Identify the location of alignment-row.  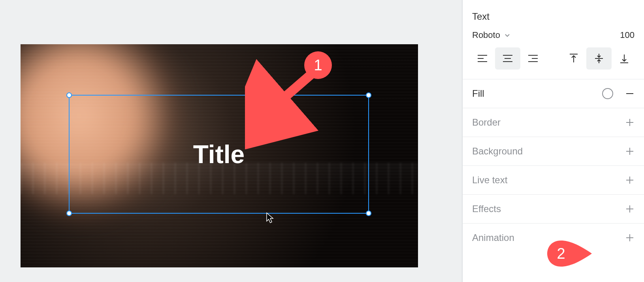
(553, 63).